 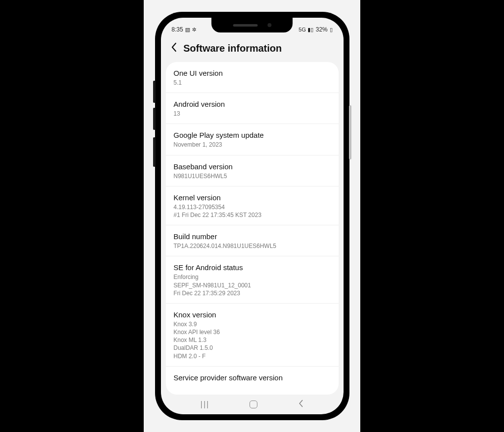 I want to click on row-one-ui-version: One UI version 5.1, so click(x=252, y=78).